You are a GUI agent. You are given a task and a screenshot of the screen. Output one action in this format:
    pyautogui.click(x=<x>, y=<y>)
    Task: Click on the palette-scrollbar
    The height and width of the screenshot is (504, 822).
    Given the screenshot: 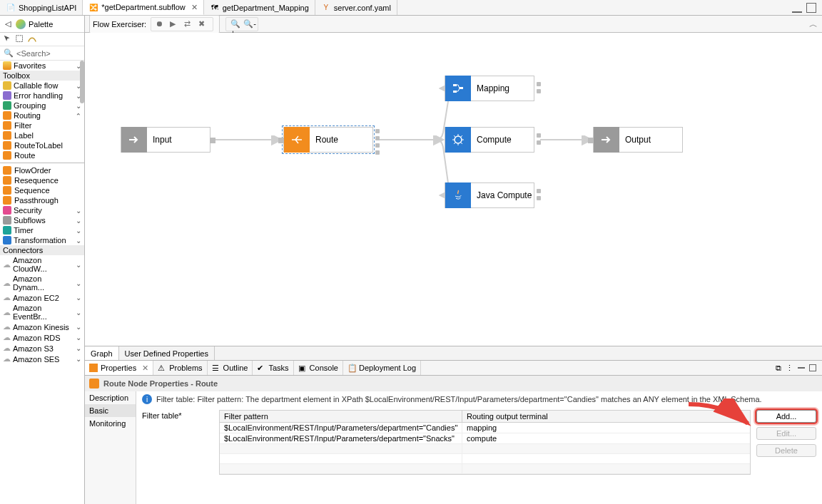 What is the action you would take?
    pyautogui.click(x=82, y=82)
    